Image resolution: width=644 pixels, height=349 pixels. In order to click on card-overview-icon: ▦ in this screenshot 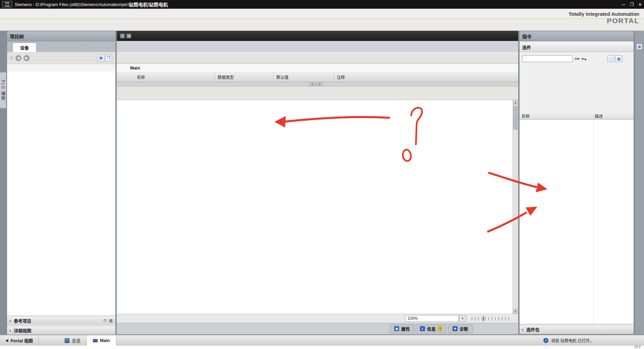, I will do `click(639, 47)`.